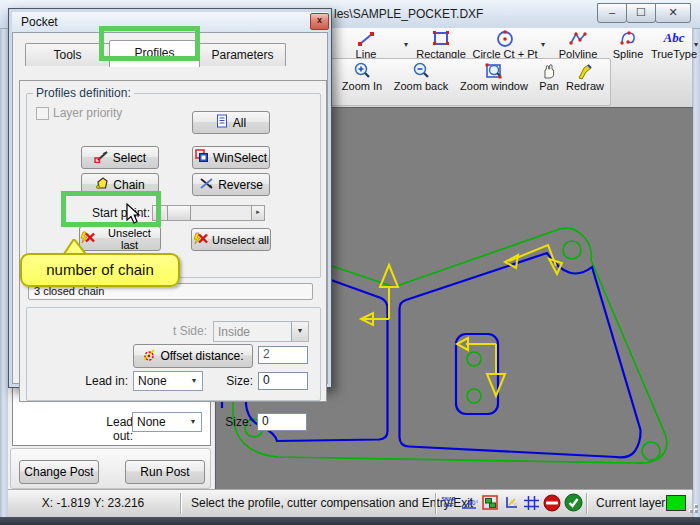 This screenshot has width=700, height=525. Describe the element at coordinates (366, 39) in the screenshot. I see `line-endpoints-icon` at that location.